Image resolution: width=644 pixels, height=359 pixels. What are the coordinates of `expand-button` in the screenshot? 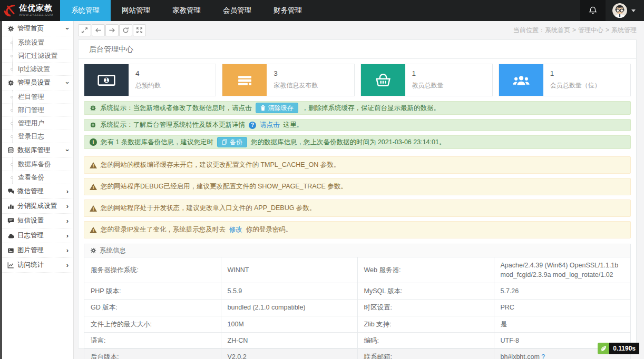 It's located at (84, 31).